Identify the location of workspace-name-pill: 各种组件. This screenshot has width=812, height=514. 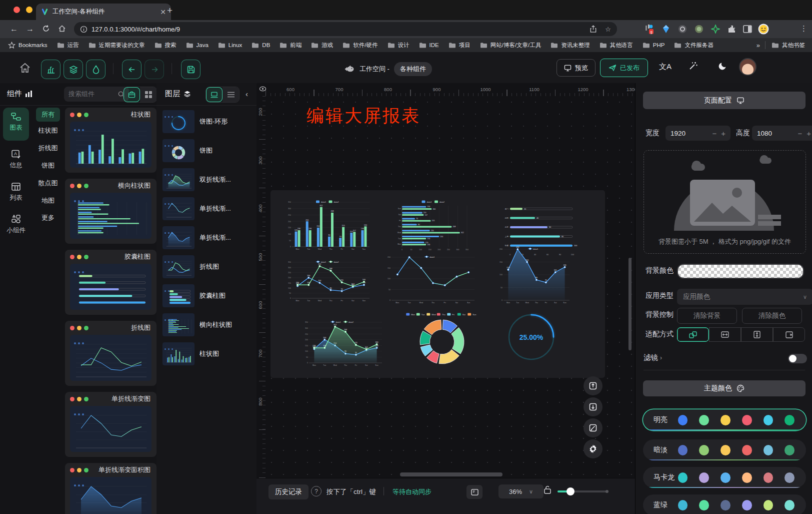
(413, 69).